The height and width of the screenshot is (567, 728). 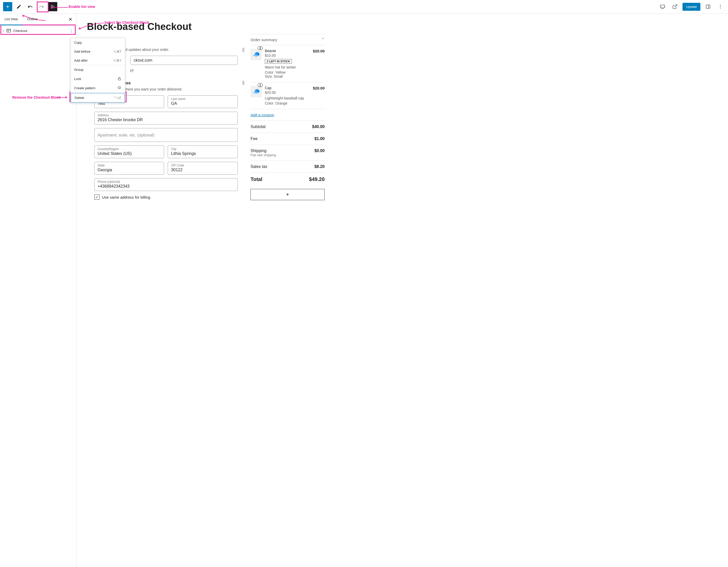 What do you see at coordinates (38, 31) in the screenshot?
I see `tree-item-checkout: › Checkout ⋮` at bounding box center [38, 31].